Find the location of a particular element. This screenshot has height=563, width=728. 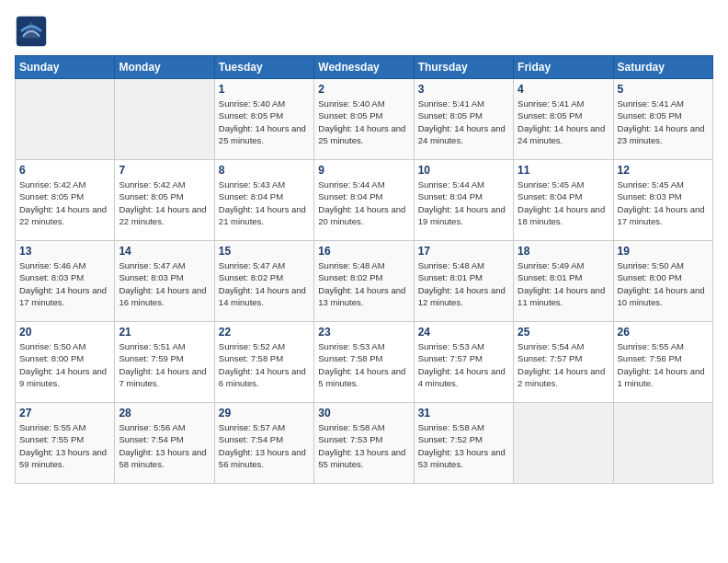

calendar-cell: 23Sunrise: 5:53 AM Sunset: 7:58 PM Dayli… is located at coordinates (364, 362).